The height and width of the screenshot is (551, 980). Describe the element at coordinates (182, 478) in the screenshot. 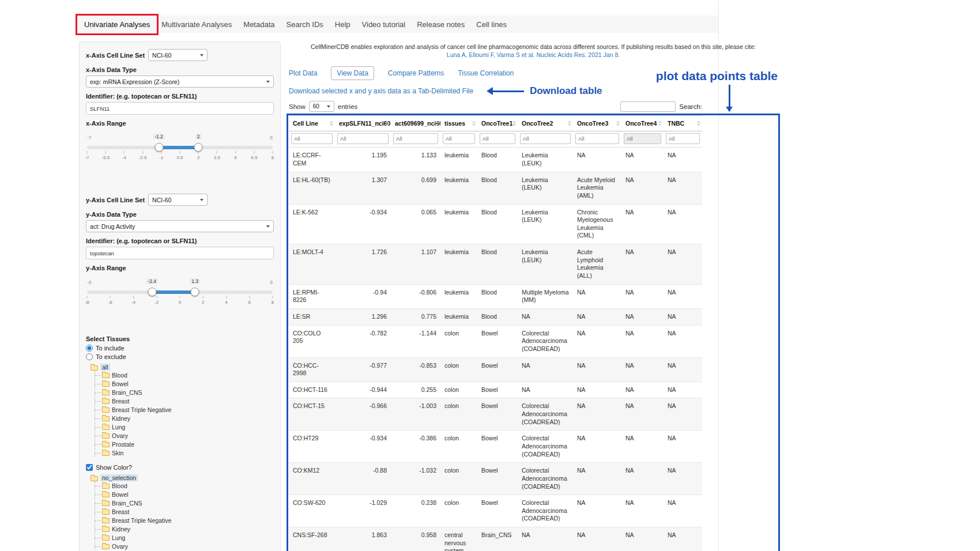

I see `tree-root-no-selection: no_selection` at that location.